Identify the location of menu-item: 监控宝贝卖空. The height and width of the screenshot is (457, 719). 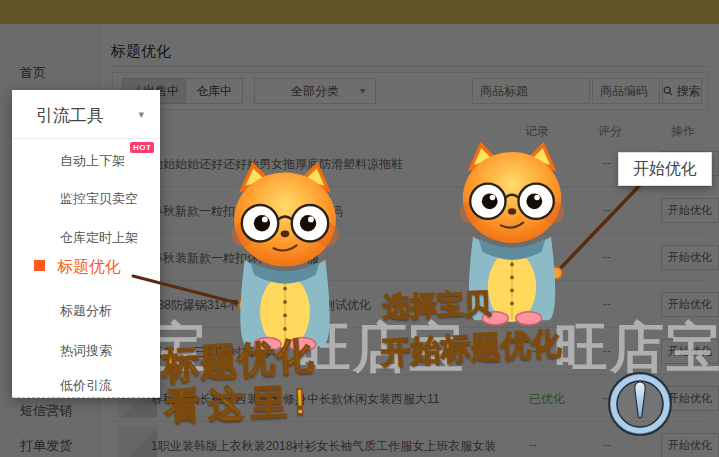
(99, 199).